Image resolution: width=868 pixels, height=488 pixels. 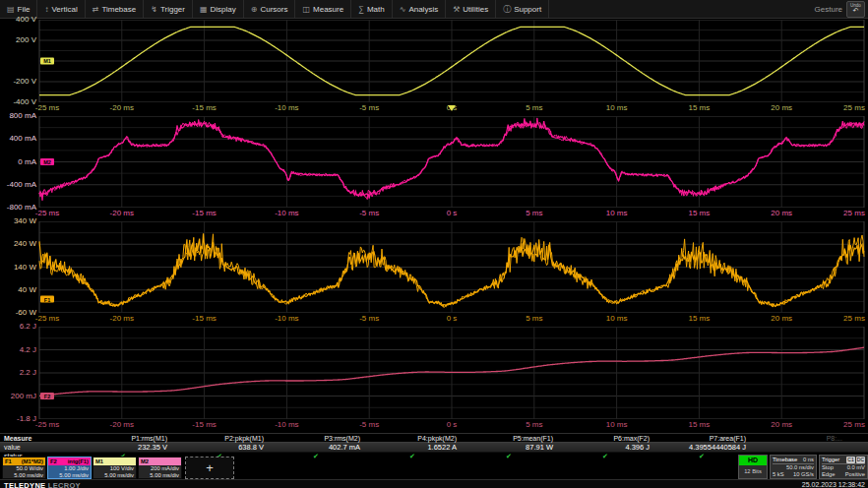 What do you see at coordinates (47, 300) in the screenshot?
I see `channel-marker-label: F1` at bounding box center [47, 300].